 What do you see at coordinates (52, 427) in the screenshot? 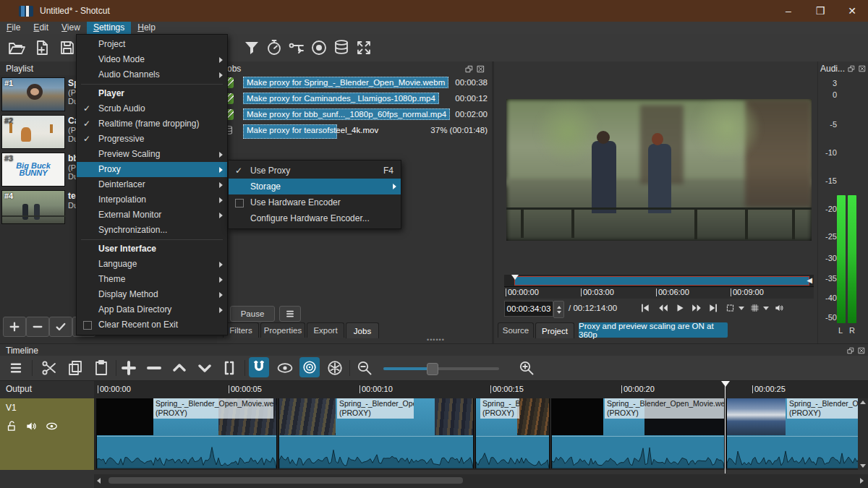
I see `track-hide-icon` at bounding box center [52, 427].